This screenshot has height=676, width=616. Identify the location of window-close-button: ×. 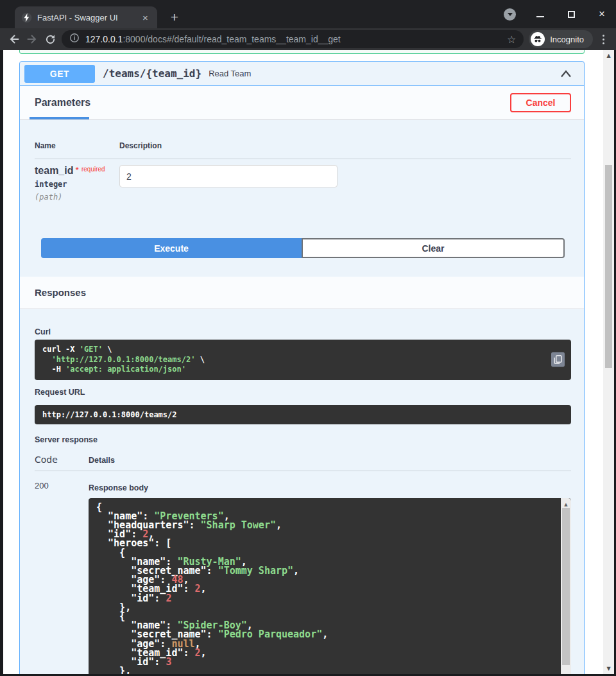
(602, 14).